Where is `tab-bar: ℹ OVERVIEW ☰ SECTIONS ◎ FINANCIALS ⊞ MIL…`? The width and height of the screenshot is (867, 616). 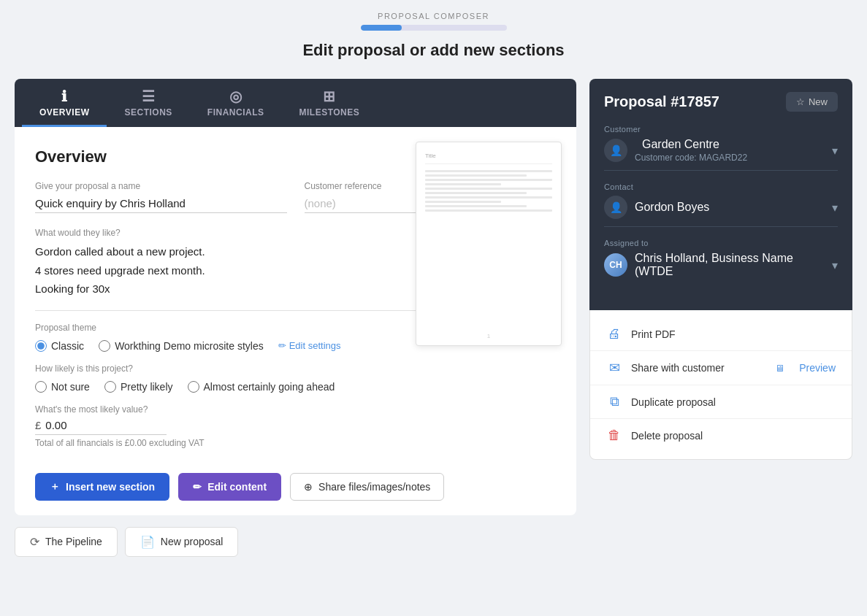
tab-bar: ℹ OVERVIEW ☰ SECTIONS ◎ FINANCIALS ⊞ MIL… is located at coordinates (295, 103).